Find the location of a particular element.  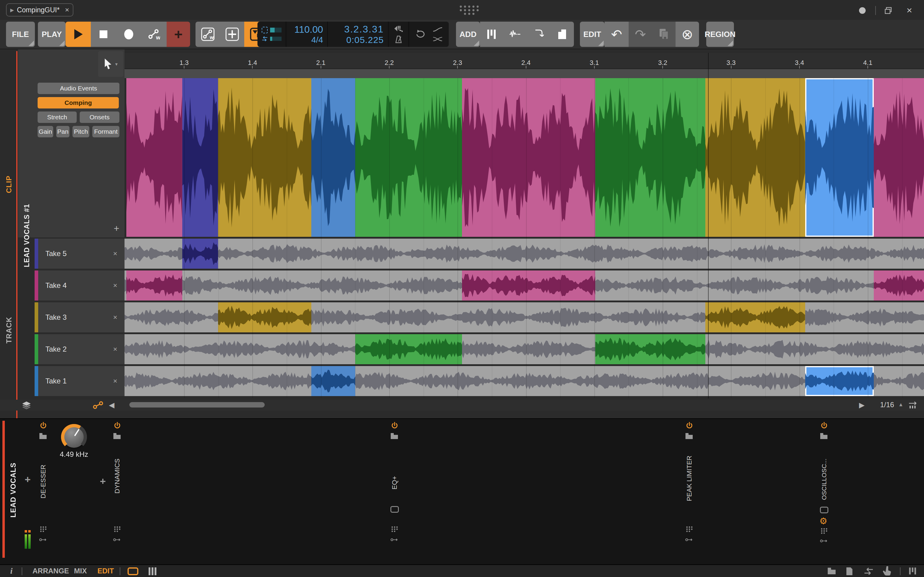

keyboard-panel-icon is located at coordinates (913, 571).